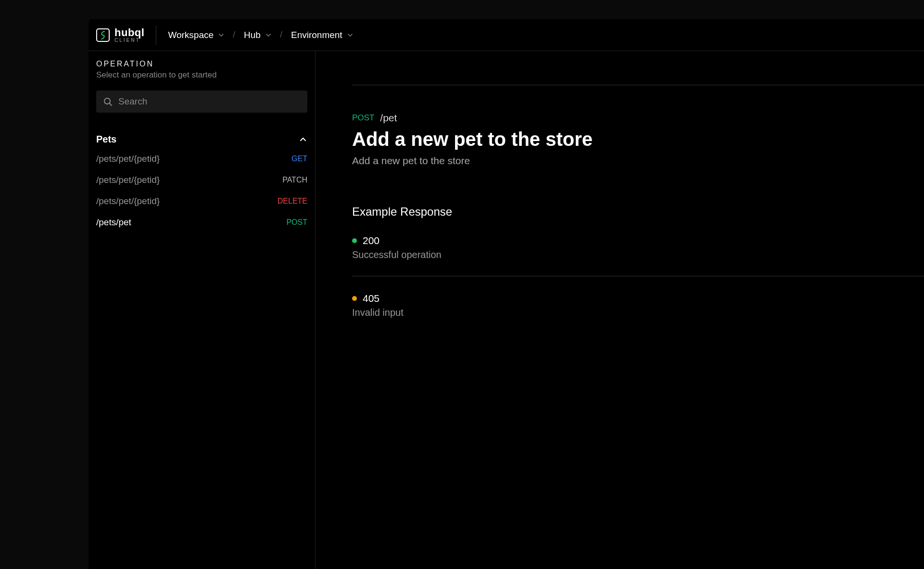  I want to click on logo-title: hubql, so click(129, 33).